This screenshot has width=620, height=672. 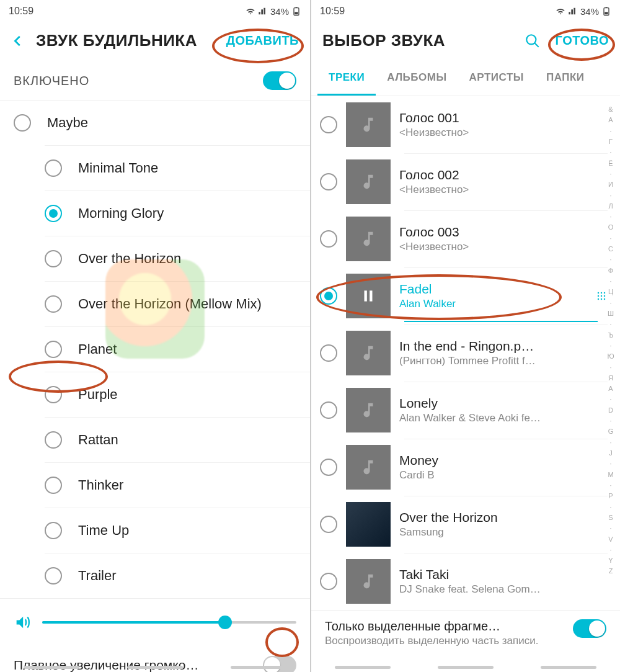 What do you see at coordinates (611, 141) in the screenshot?
I see `index-letter: Г` at bounding box center [611, 141].